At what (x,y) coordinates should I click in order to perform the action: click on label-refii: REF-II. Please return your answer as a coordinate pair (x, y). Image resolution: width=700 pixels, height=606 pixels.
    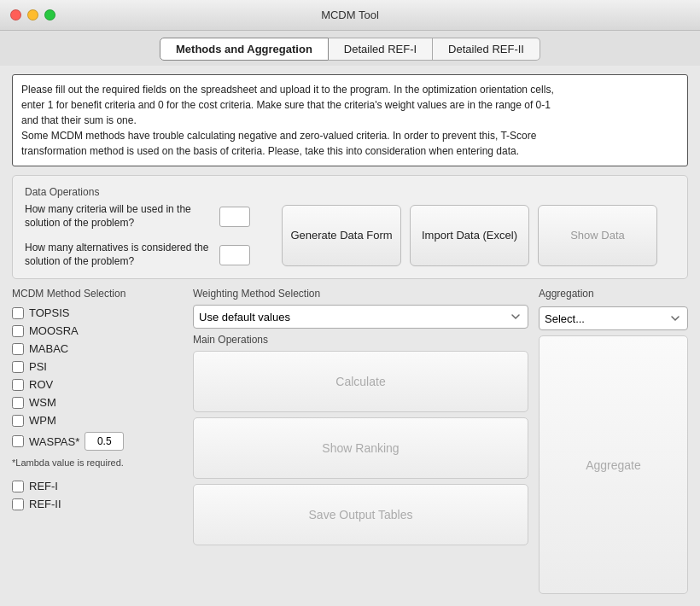
    Looking at the image, I should click on (45, 504).